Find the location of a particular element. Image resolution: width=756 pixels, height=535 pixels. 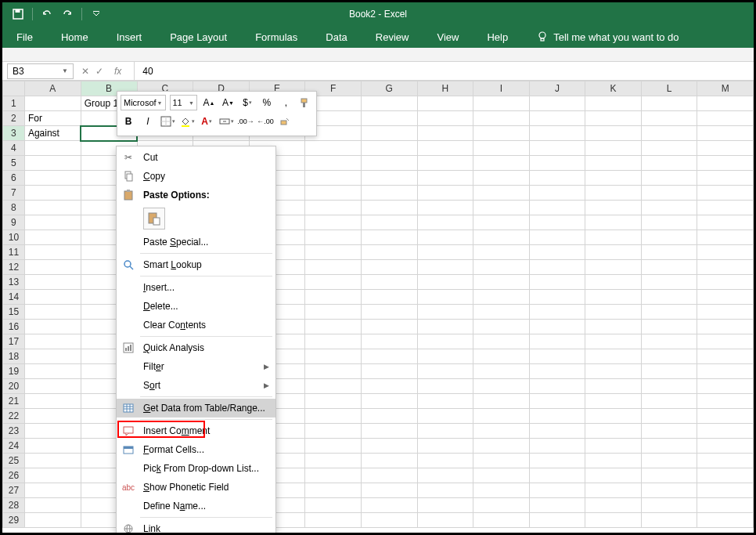

row-header-4: 4 is located at coordinates (14, 149).